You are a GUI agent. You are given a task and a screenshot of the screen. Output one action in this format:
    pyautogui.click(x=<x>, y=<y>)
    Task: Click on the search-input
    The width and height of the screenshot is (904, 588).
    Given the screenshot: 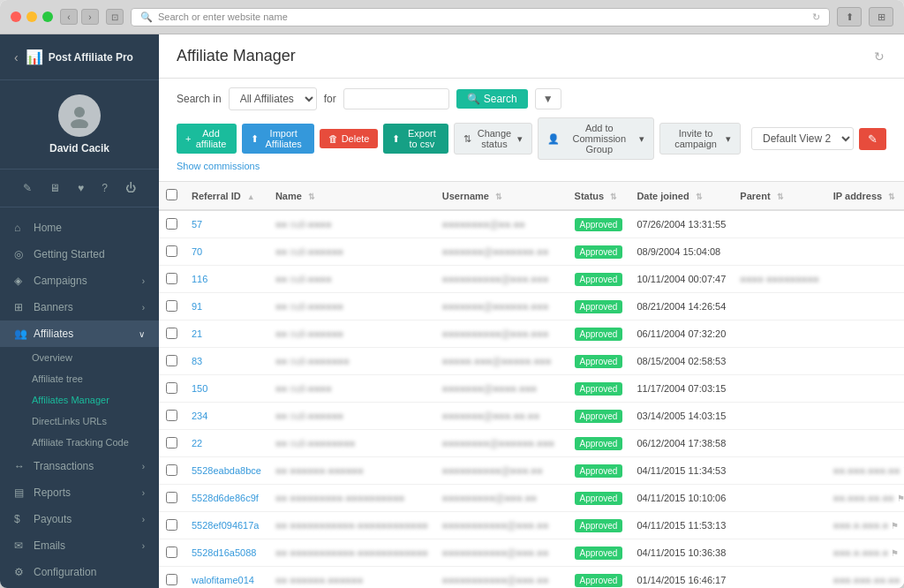 What is the action you would take?
    pyautogui.click(x=396, y=99)
    